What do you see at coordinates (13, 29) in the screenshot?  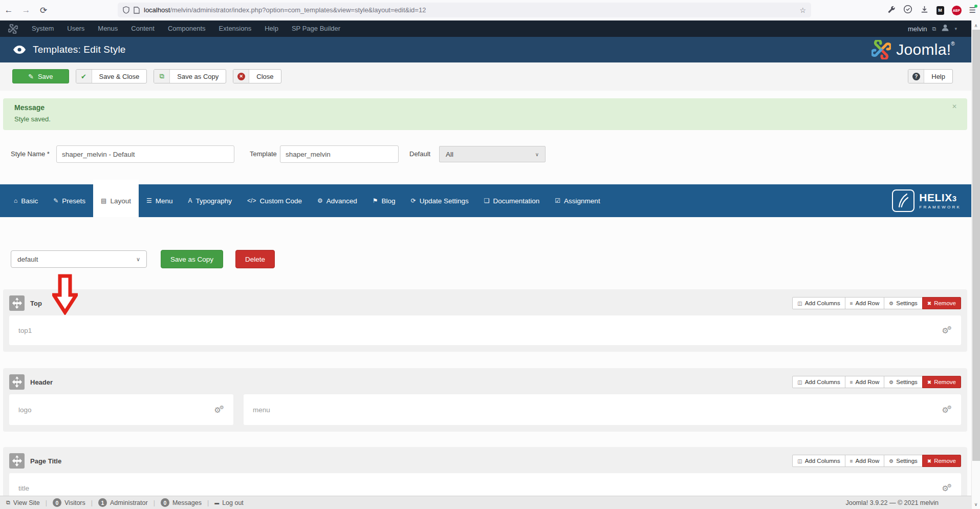 I see `joomla-icon` at bounding box center [13, 29].